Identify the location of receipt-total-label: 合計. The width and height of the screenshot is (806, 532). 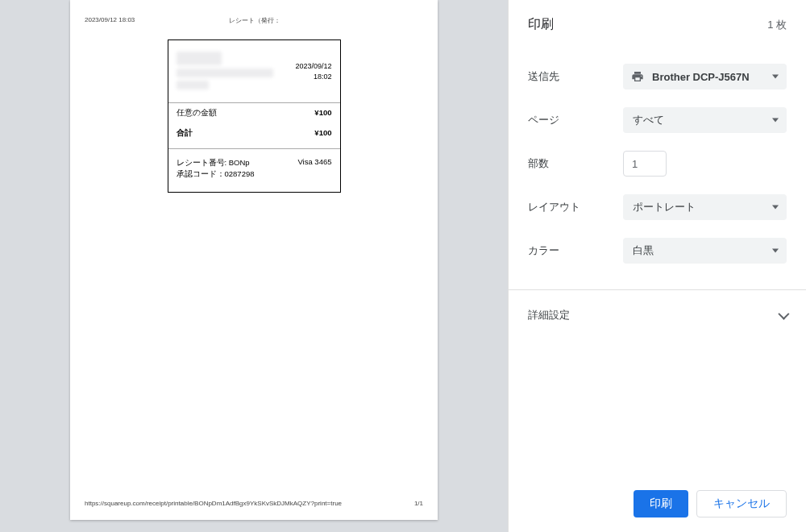
(185, 134).